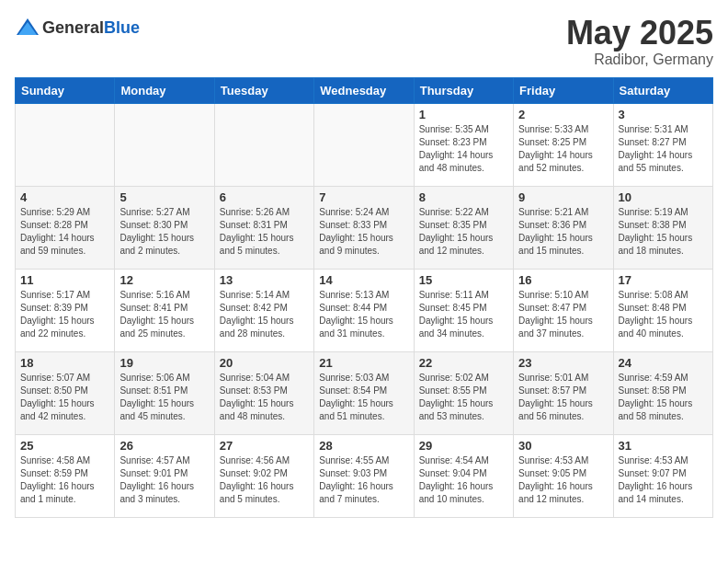 This screenshot has height=563, width=728. I want to click on day-info: Sunrise: 5:31 AMSunset: 8:27 PMDaylight:…, so click(664, 149).